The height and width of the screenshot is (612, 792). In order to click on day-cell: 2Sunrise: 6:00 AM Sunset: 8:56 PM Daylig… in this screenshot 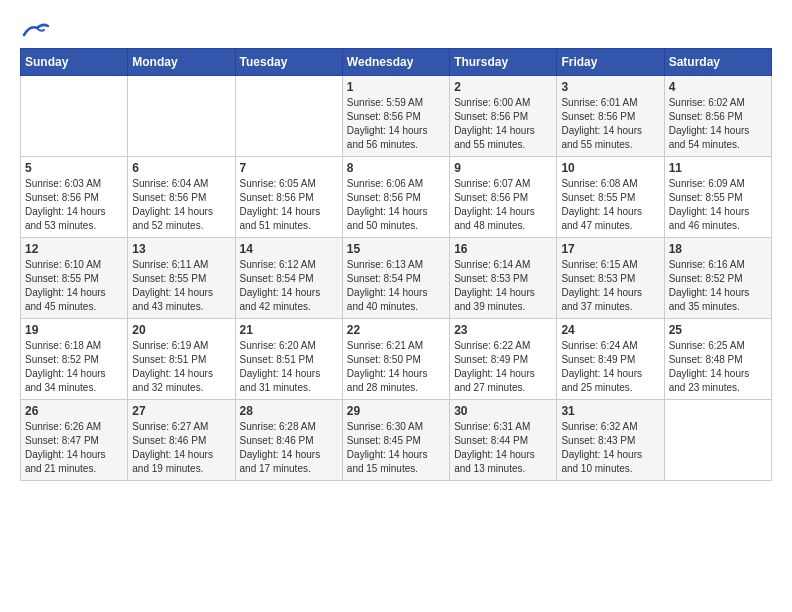, I will do `click(504, 116)`.